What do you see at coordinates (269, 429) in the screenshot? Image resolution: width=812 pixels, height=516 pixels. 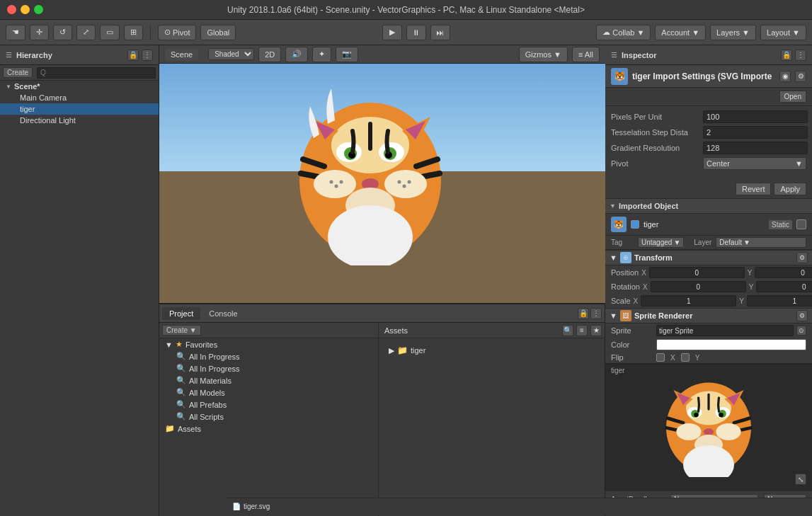 I see `assets-folder-item: 📁 Assets` at bounding box center [269, 429].